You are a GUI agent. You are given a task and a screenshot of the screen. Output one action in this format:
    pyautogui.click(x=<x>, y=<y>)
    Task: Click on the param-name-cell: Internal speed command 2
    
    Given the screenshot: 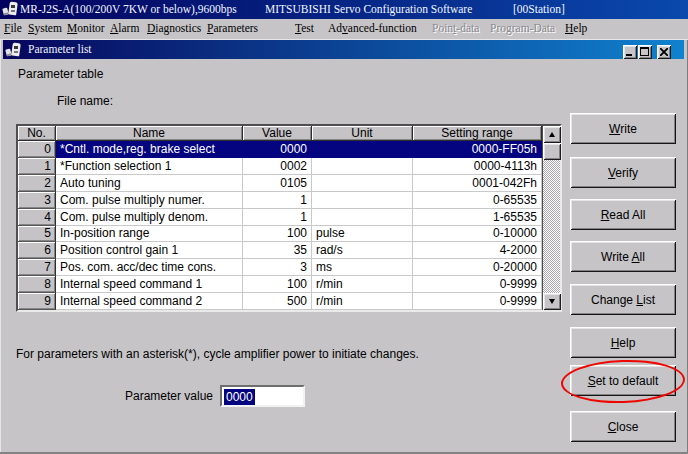 What is the action you would take?
    pyautogui.click(x=150, y=302)
    